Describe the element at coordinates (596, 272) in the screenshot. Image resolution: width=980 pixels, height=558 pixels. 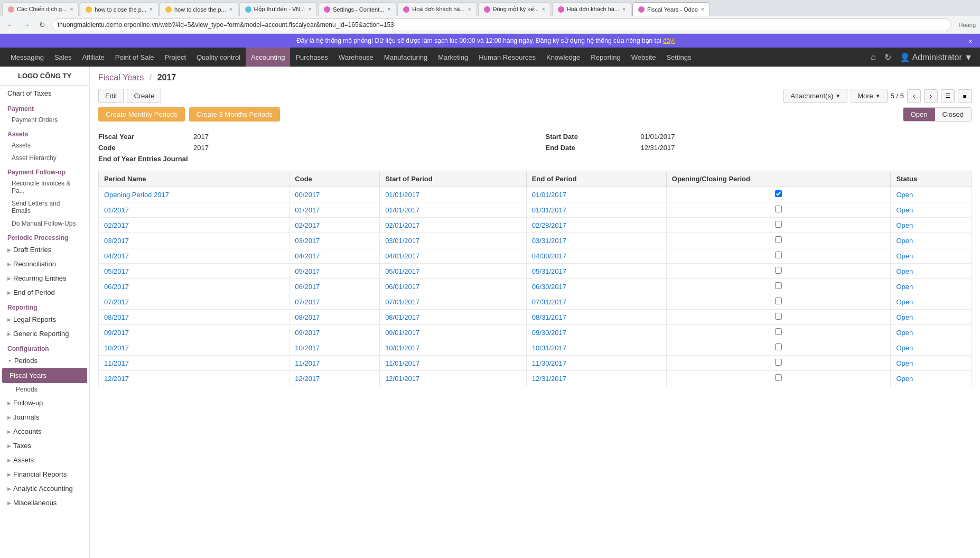
I see `cell-end: 05/31/2017` at that location.